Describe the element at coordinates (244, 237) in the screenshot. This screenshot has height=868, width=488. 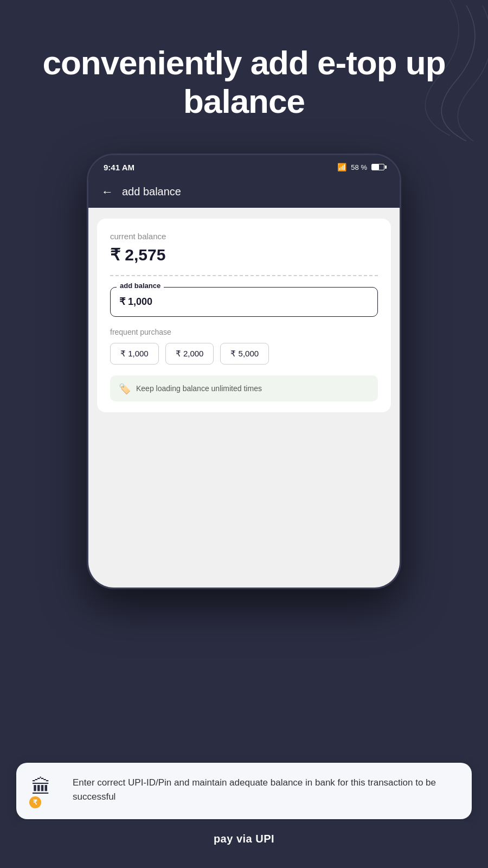
I see `current-balance-label: current balance` at that location.